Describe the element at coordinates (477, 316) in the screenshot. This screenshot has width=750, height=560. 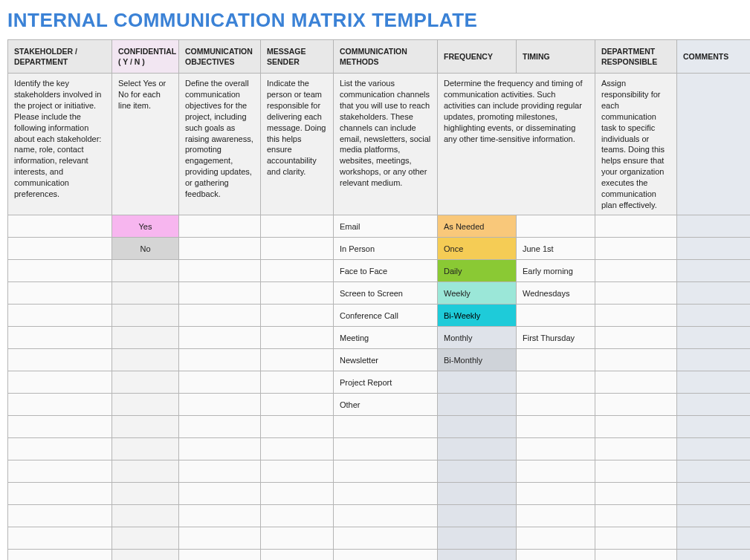
I see `cell-frequency: Bi-Weekly` at that location.